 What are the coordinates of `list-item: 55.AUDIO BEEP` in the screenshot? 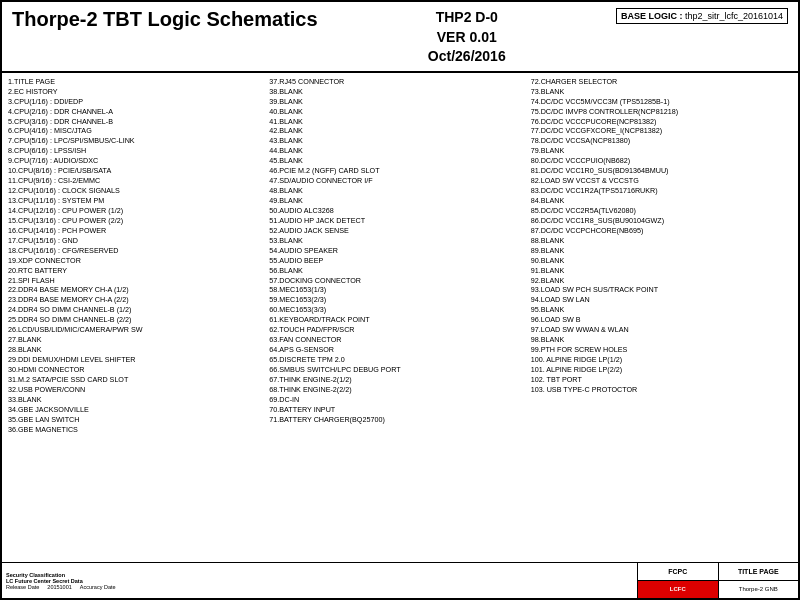 It's located at (400, 261).